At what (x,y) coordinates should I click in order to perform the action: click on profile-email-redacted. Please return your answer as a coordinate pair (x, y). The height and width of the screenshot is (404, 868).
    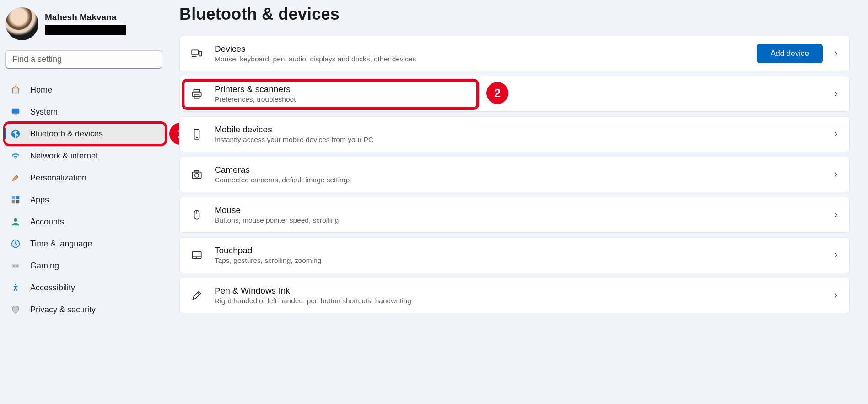
    Looking at the image, I should click on (86, 30).